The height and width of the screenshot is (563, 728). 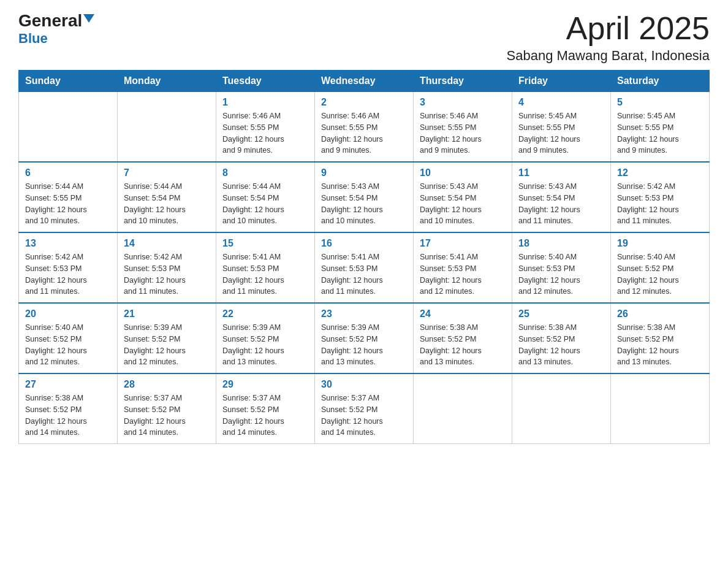 I want to click on day-cell: 25Sunrise: 5:38 AMSunset: 5:52 PMDayligh…, so click(x=561, y=339).